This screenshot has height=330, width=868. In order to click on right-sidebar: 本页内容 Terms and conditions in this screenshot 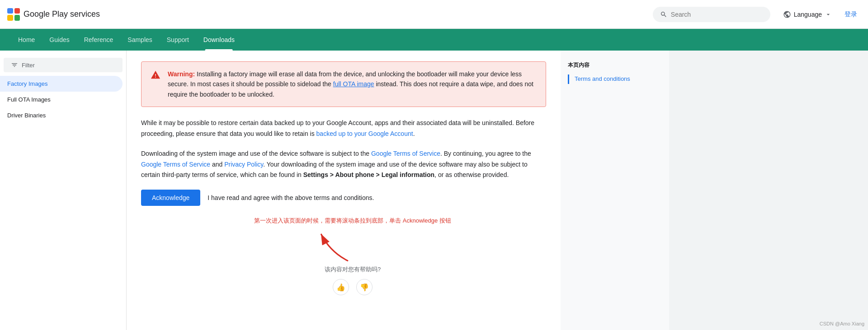, I will do `click(615, 191)`.